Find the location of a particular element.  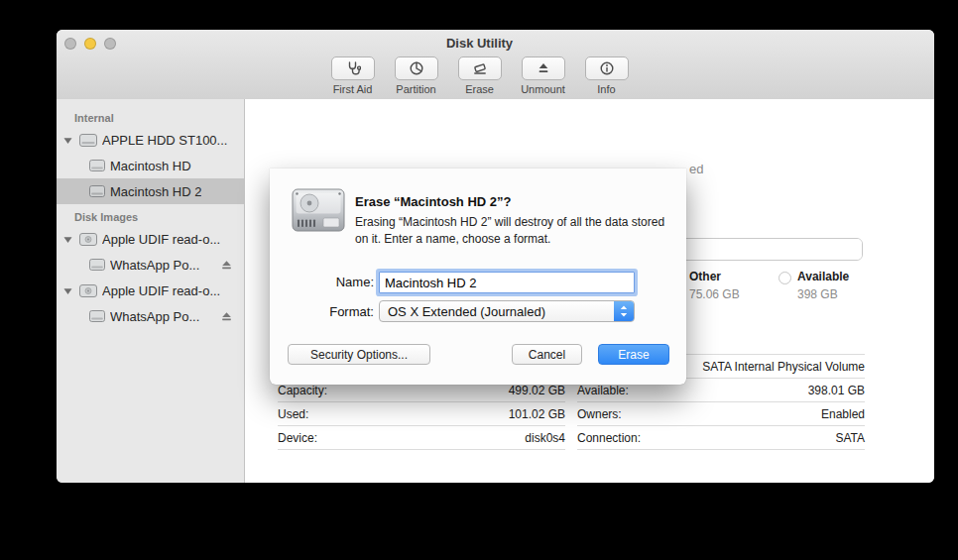

unmount-button is located at coordinates (543, 68).